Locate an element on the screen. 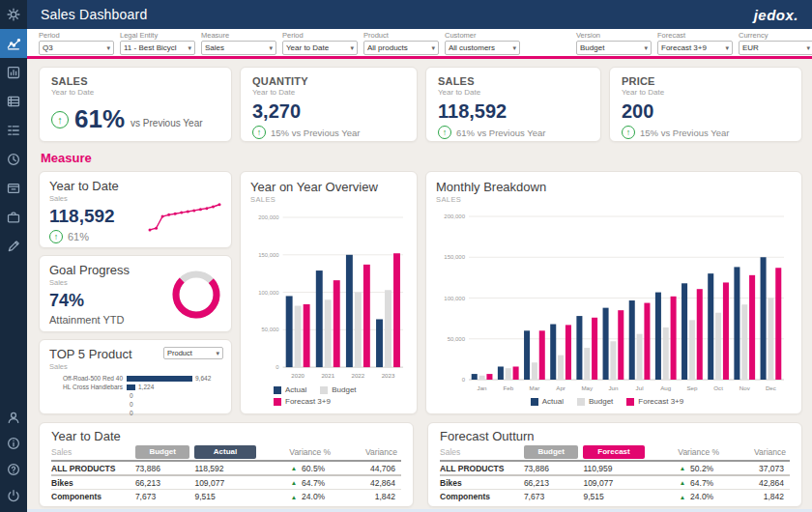 The width and height of the screenshot is (812, 512). sidebar-item-modeler is located at coordinates (14, 101).